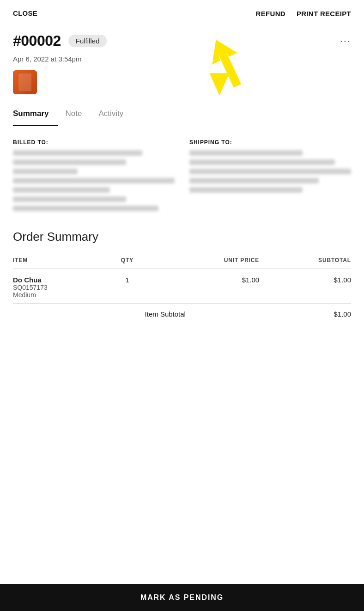  What do you see at coordinates (305, 313) in the screenshot?
I see `subtotal-value: $1.00` at bounding box center [305, 313].